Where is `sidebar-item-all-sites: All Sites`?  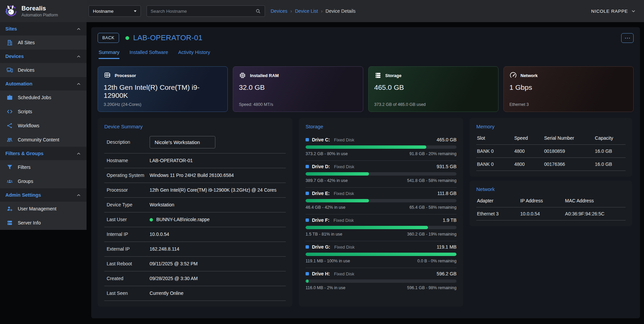 sidebar-item-all-sites: All Sites is located at coordinates (43, 43).